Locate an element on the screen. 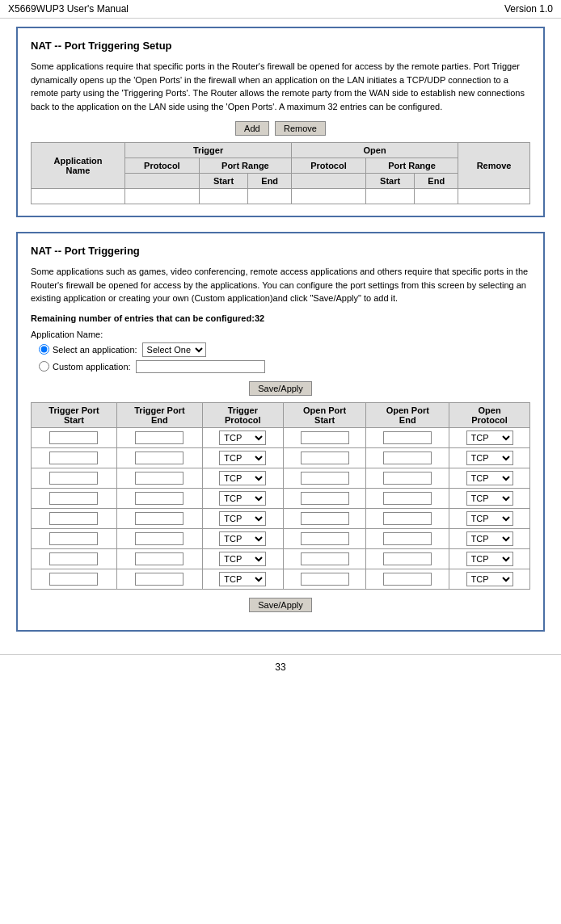 This screenshot has height=924, width=561. select-app-radio is located at coordinates (44, 349).